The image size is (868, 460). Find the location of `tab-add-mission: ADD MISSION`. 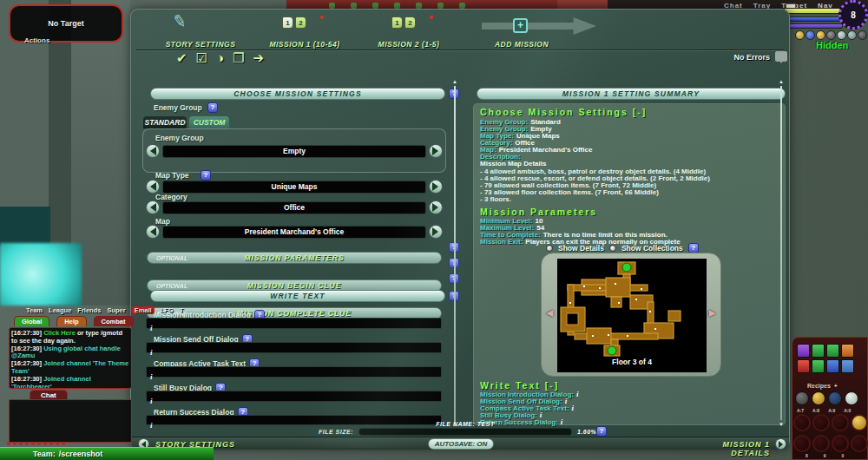

tab-add-mission: ADD MISSION is located at coordinates (522, 44).